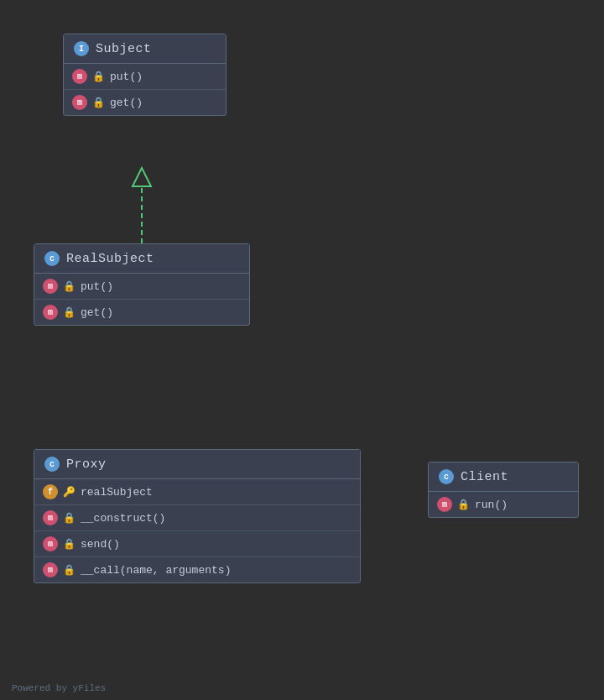  What do you see at coordinates (503, 504) in the screenshot?
I see `client-method-run: m 🔒 run()` at bounding box center [503, 504].